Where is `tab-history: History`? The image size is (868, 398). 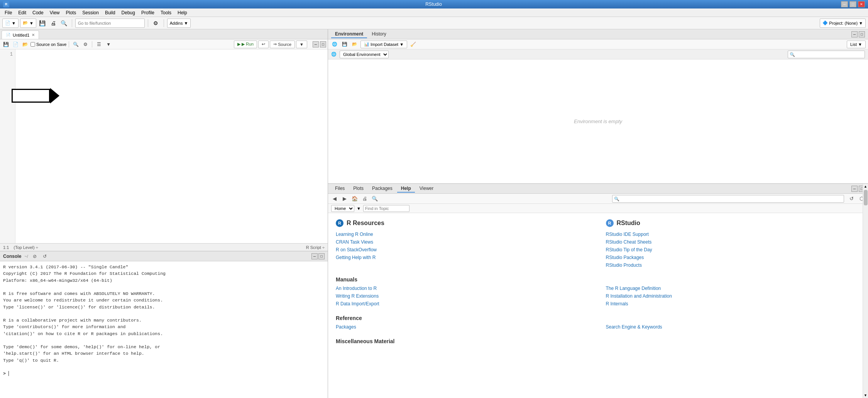
tab-history: History is located at coordinates (379, 34).